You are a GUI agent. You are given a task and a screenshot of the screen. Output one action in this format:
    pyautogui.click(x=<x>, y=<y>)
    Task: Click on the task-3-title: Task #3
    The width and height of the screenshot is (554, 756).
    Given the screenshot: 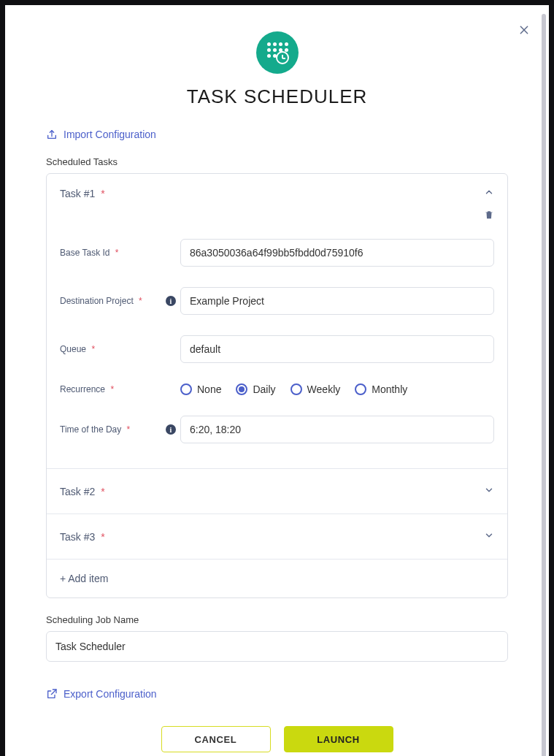 What is the action you would take?
    pyautogui.click(x=77, y=537)
    